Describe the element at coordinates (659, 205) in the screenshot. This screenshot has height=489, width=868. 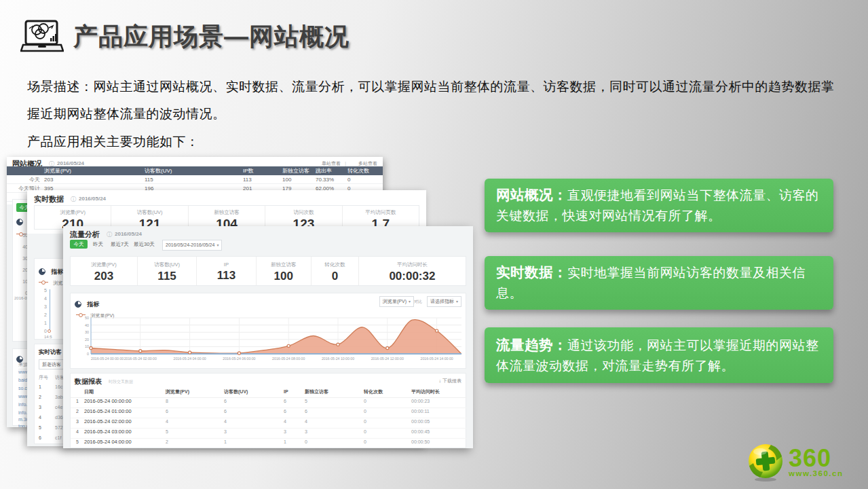
I see `callout-website-overview: 网站概况：直观便捷地看到网站当下整体流量、访客的关键数据，快速对网站情况有所了解…` at that location.